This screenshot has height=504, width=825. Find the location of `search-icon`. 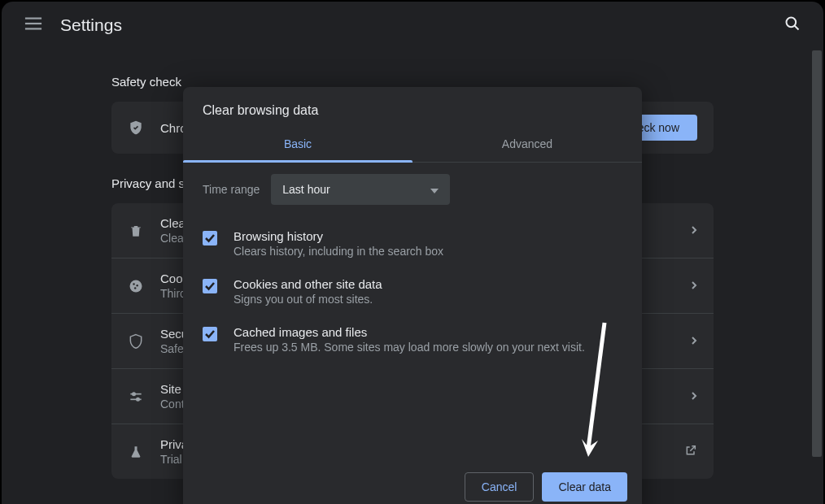

search-icon is located at coordinates (792, 25).